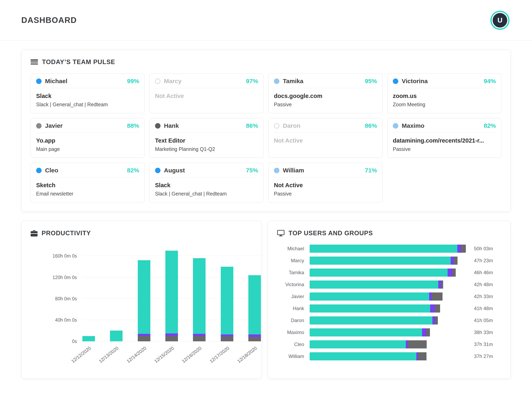 The image size is (532, 404). Describe the element at coordinates (252, 126) in the screenshot. I see `productivity-percent: 86%` at that location.